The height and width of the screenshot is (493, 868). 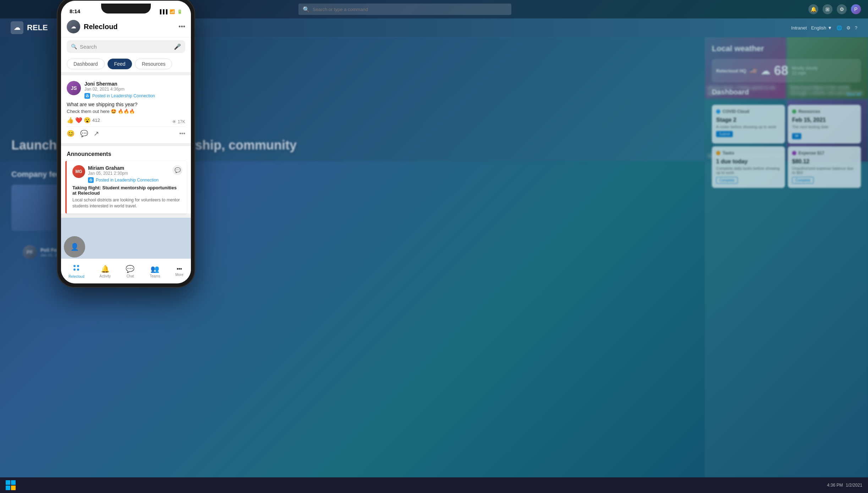 What do you see at coordinates (126, 144) in the screenshot?
I see `phone-frame: 8:14 ▐▐▐ 📶 🔋 ☁ Relecloud ••• 🔍` at bounding box center [126, 144].